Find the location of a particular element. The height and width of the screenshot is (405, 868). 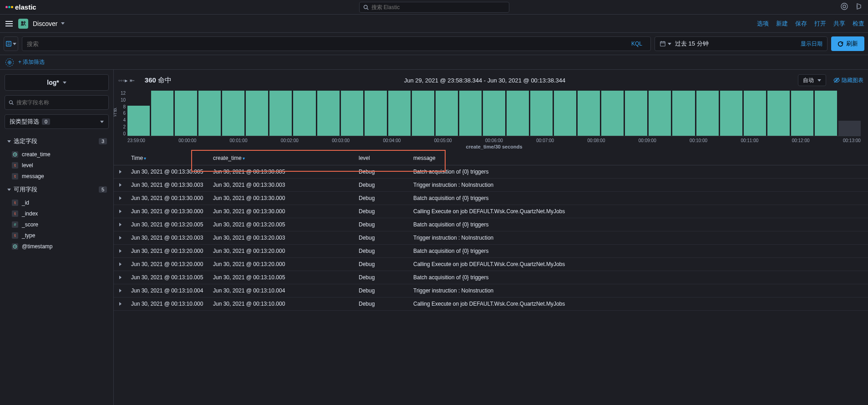

field-search-input is located at coordinates (61, 103).